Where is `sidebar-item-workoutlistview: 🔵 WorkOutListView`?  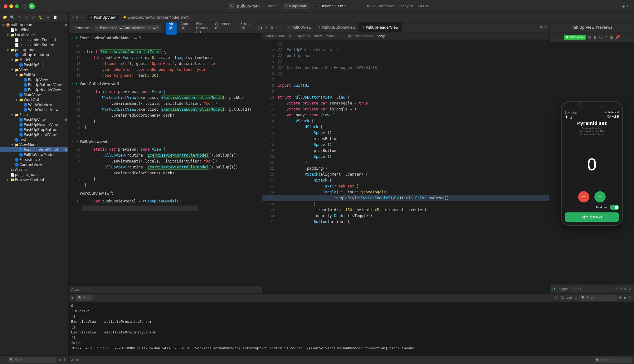
sidebar-item-workoutlistview: 🔵 WorkOutListView is located at coordinates (34, 110).